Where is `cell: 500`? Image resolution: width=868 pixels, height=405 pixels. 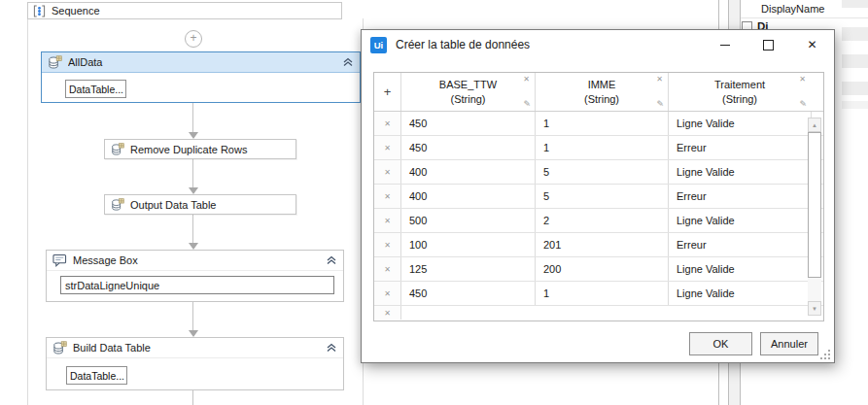 cell: 500 is located at coordinates (469, 220).